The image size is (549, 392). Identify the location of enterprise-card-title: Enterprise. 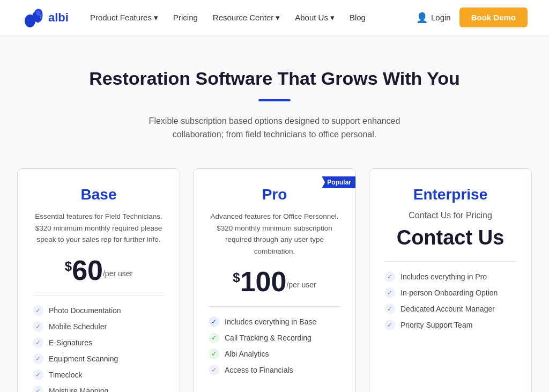
(450, 195).